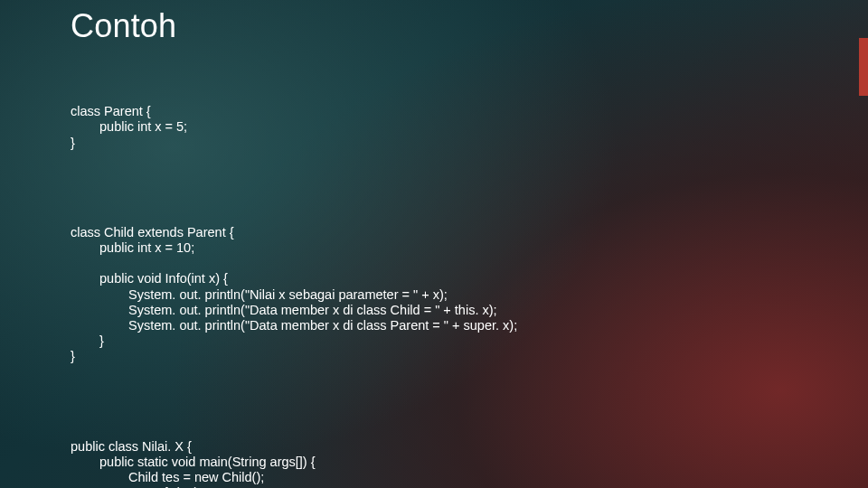 The image size is (868, 488). Describe the element at coordinates (469, 26) in the screenshot. I see `slide-title: Contoh` at that location.